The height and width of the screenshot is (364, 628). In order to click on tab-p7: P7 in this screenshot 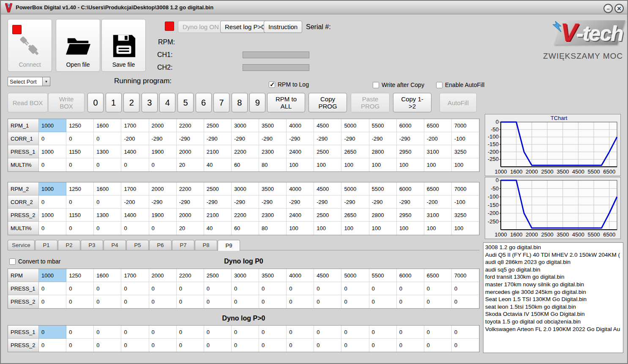, I will do `click(183, 245)`.